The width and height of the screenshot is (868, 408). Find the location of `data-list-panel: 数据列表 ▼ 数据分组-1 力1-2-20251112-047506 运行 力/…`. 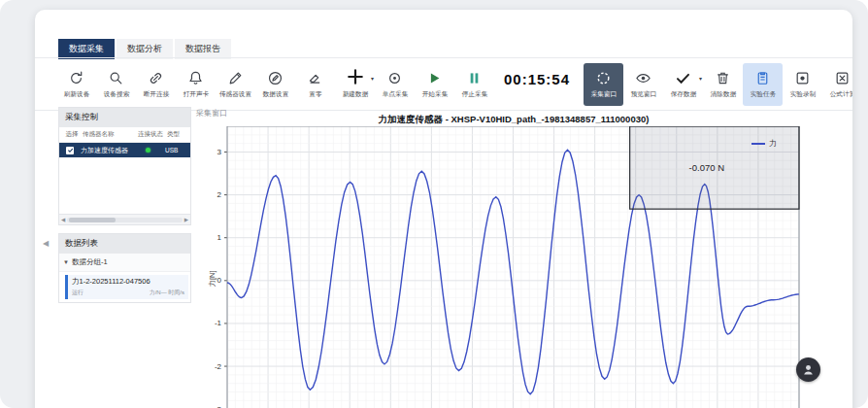

data-list-panel: 数据列表 ▼ 数据分组-1 力1-2-20251112-047506 运行 力/… is located at coordinates (124, 268).